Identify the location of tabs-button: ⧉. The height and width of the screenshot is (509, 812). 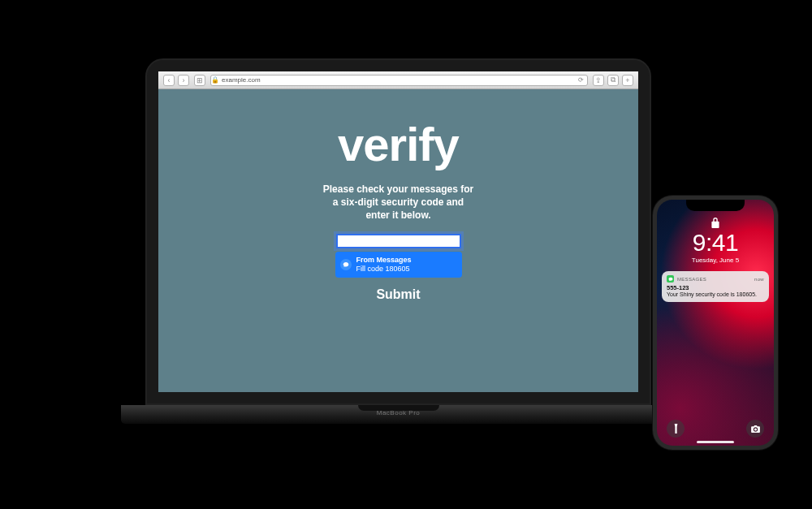
(613, 80).